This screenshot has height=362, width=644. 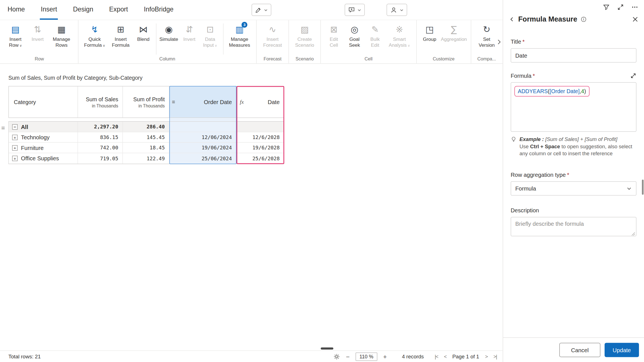 I want to click on cell-profit: 18.45, so click(x=146, y=148).